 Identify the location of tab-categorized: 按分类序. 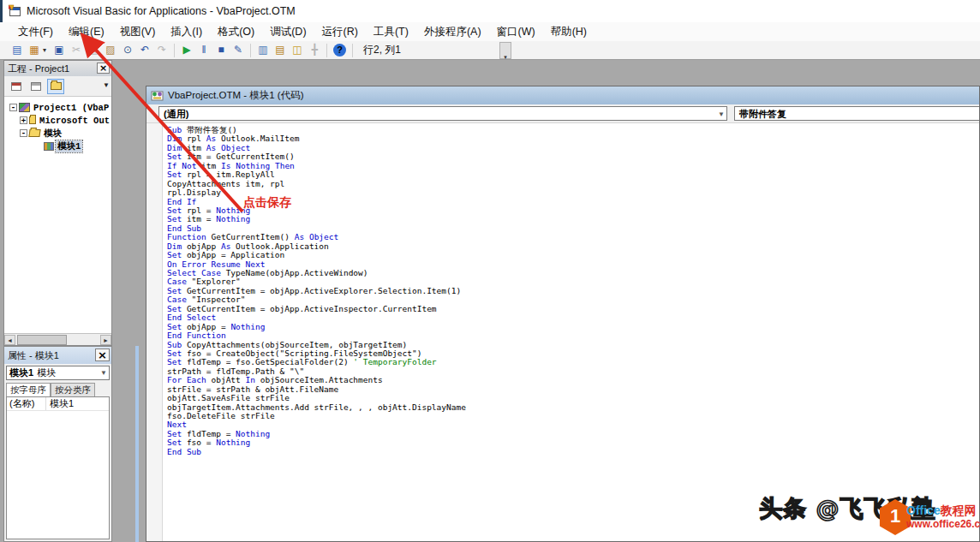
(73, 390).